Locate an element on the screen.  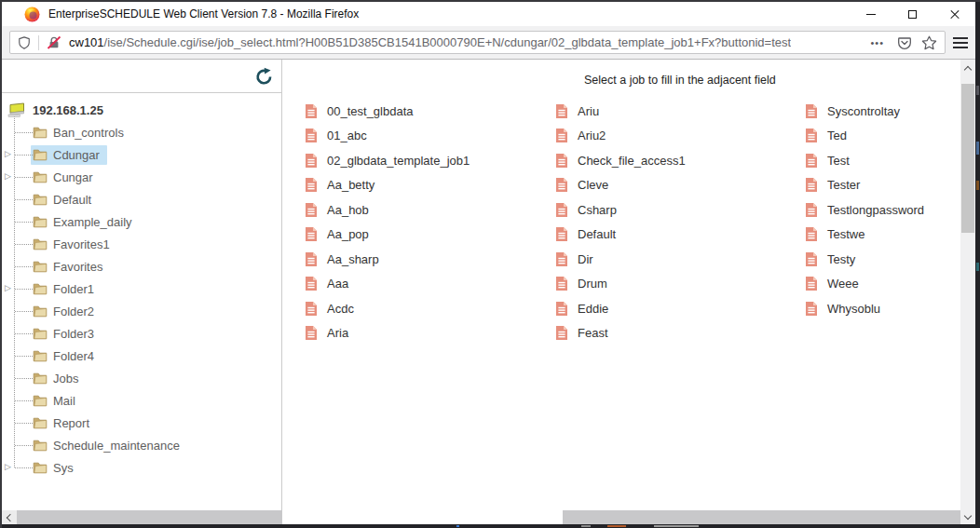
scroll-down-arrow is located at coordinates (968, 517).